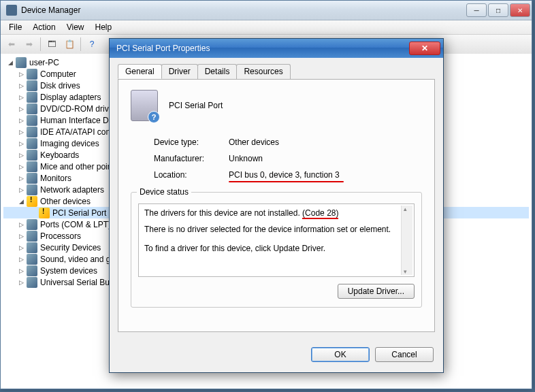 Image resolution: width=535 pixels, height=392 pixels. Describe the element at coordinates (76, 27) in the screenshot. I see `menu-view: View` at that location.